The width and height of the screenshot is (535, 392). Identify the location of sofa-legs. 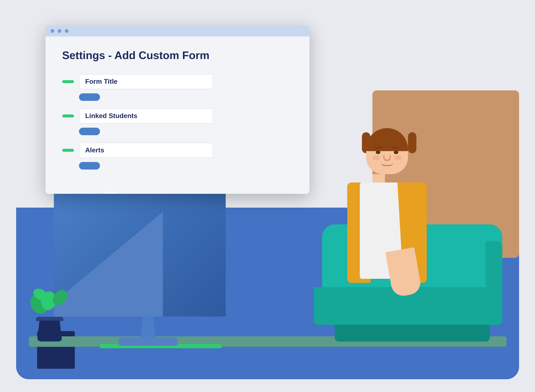
(412, 333).